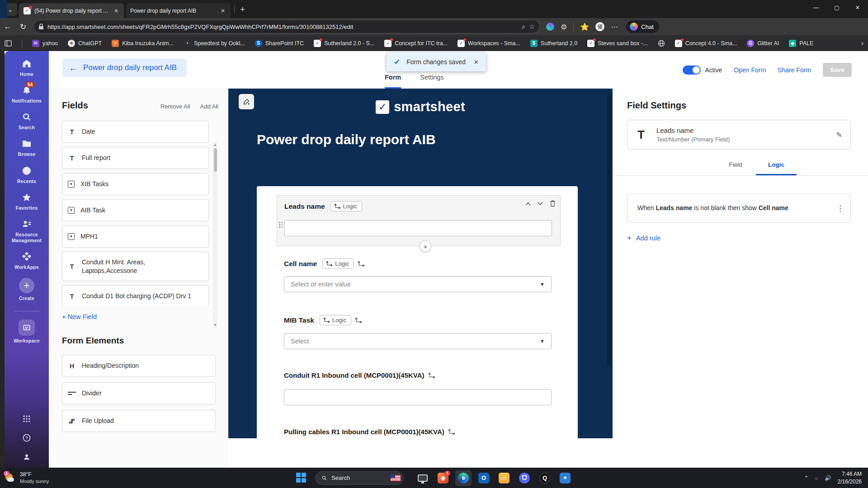  I want to click on weather-widget: 1 38°F Mostly sunny, so click(54, 478).